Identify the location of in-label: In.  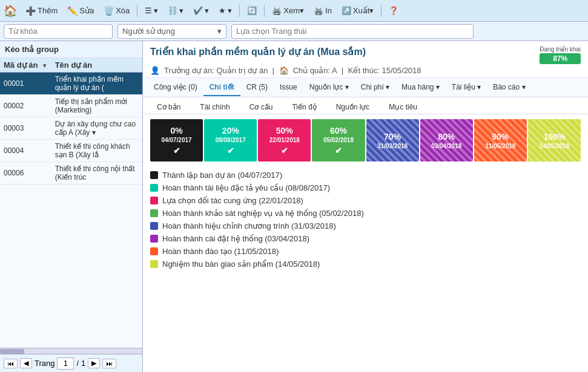
(328, 11).